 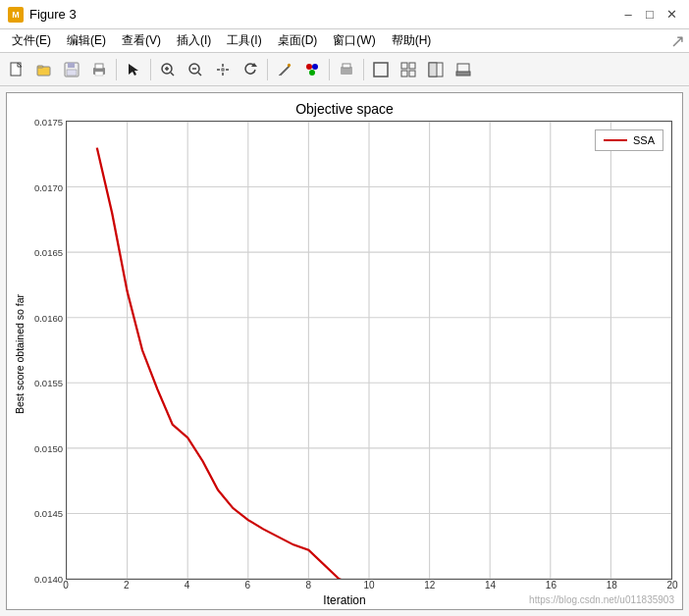 I want to click on menu-item-insert: 插入(I), so click(x=194, y=41).